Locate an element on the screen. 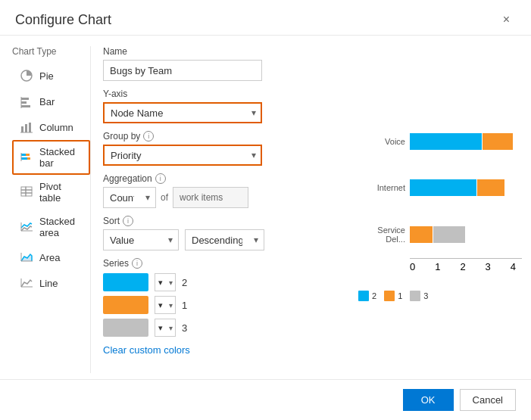  chart-type-area-label: Area is located at coordinates (50, 257).